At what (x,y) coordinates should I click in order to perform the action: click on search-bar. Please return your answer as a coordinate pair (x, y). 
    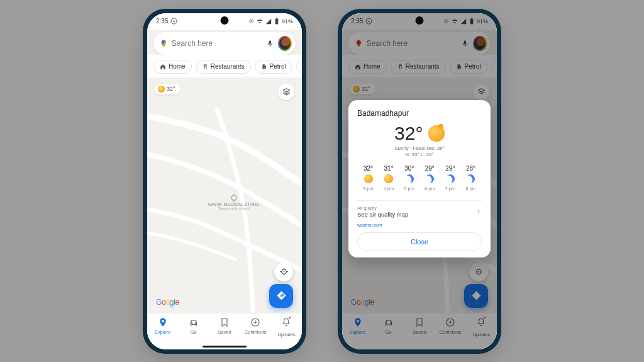
    Looking at the image, I should click on (225, 43).